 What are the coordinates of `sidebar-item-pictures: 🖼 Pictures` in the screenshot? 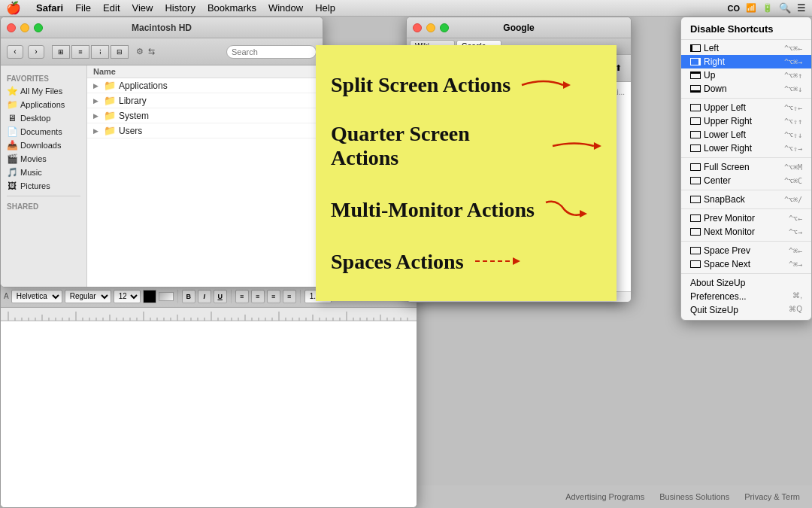 It's located at (44, 186).